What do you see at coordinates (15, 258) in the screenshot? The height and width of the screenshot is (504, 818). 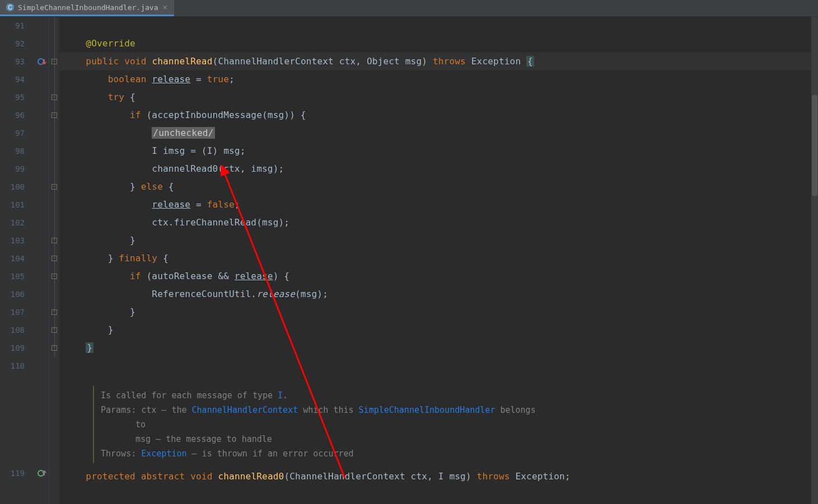 I see `line-number: 104` at bounding box center [15, 258].